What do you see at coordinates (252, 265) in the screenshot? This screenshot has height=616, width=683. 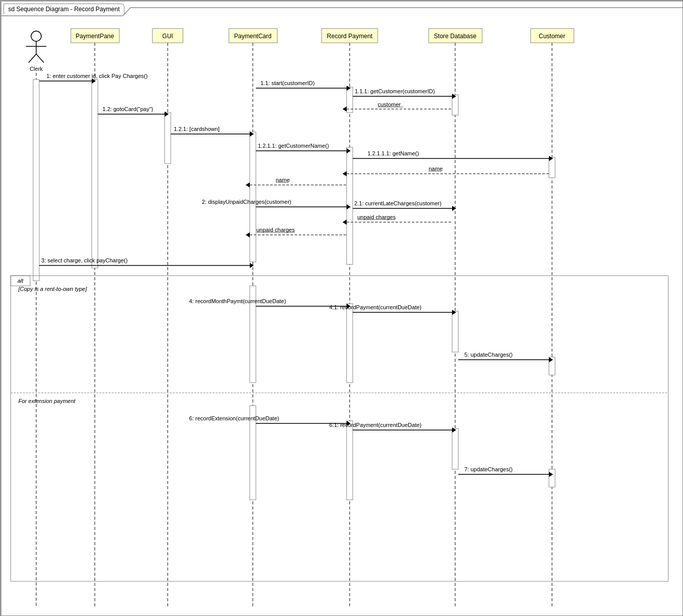 I see `arrowhead-m3` at bounding box center [252, 265].